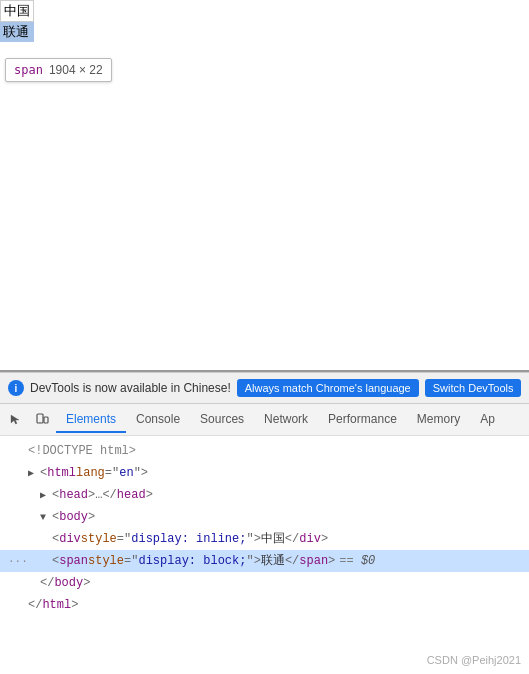 The height and width of the screenshot is (674, 529). Describe the element at coordinates (17, 32) in the screenshot. I see `chinese-line2: 联通` at that location.